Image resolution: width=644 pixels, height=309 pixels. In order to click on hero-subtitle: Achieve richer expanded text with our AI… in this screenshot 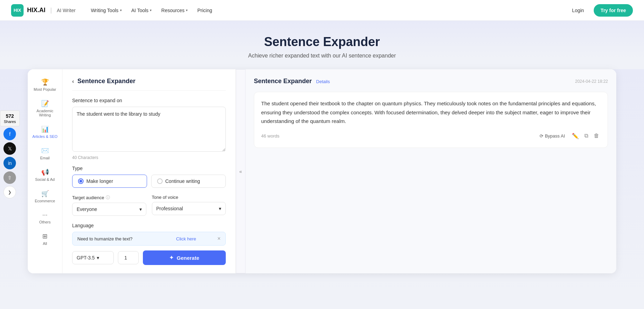, I will do `click(322, 56)`.